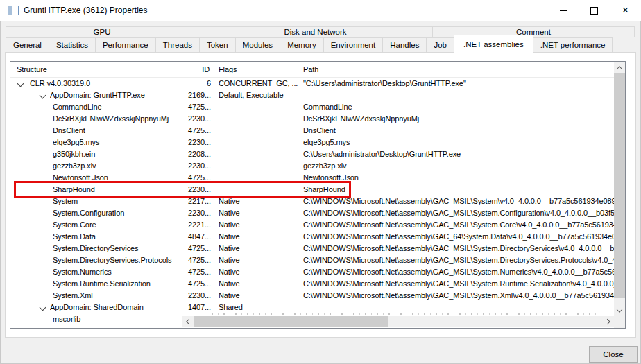  Describe the element at coordinates (318, 284) in the screenshot. I see `table-row: System.Runtime.Serialization4725...Nativ…` at that location.